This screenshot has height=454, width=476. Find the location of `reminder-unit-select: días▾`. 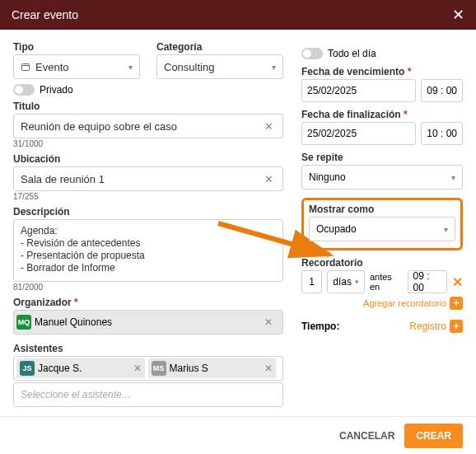

reminder-unit-select: días▾ is located at coordinates (346, 282).